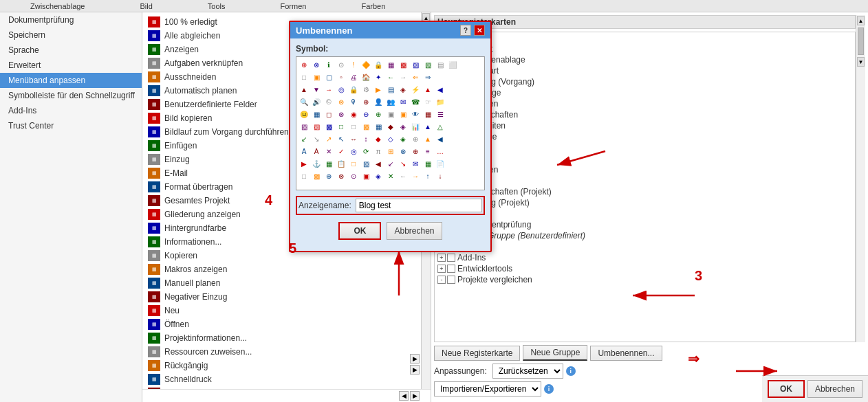 This screenshot has width=868, height=402. I want to click on symbol-cell: ☎, so click(415, 102).